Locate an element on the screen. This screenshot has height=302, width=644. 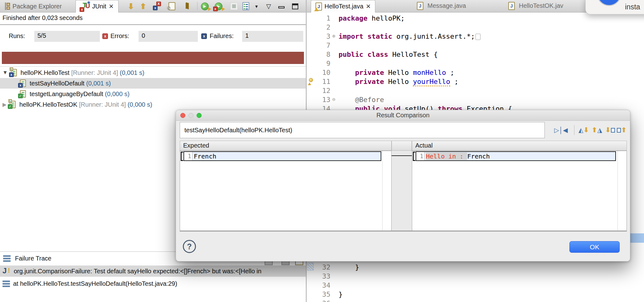
errors-icon: x is located at coordinates (105, 36).